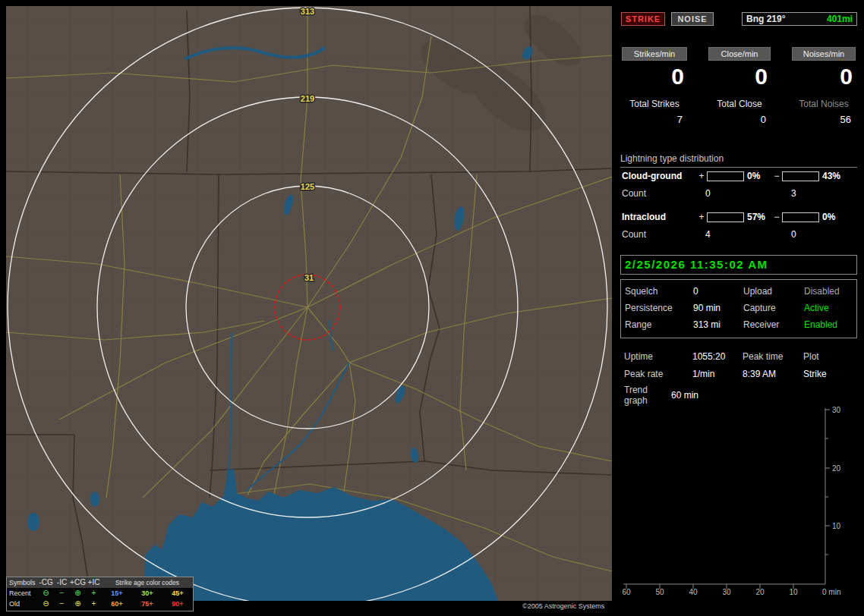 The height and width of the screenshot is (616, 864). I want to click on bearing-readout: Bng 219° 401mi, so click(799, 19).